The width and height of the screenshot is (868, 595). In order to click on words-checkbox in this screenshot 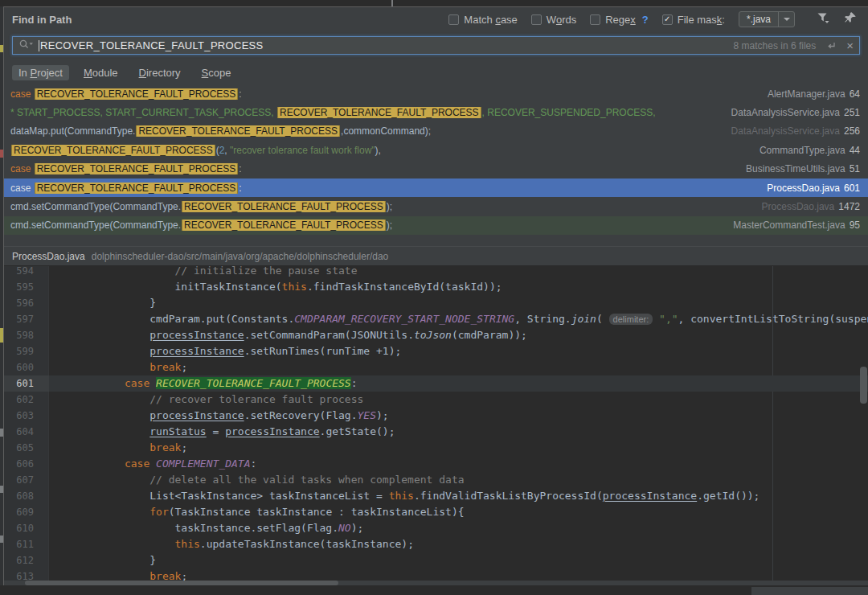, I will do `click(537, 19)`.